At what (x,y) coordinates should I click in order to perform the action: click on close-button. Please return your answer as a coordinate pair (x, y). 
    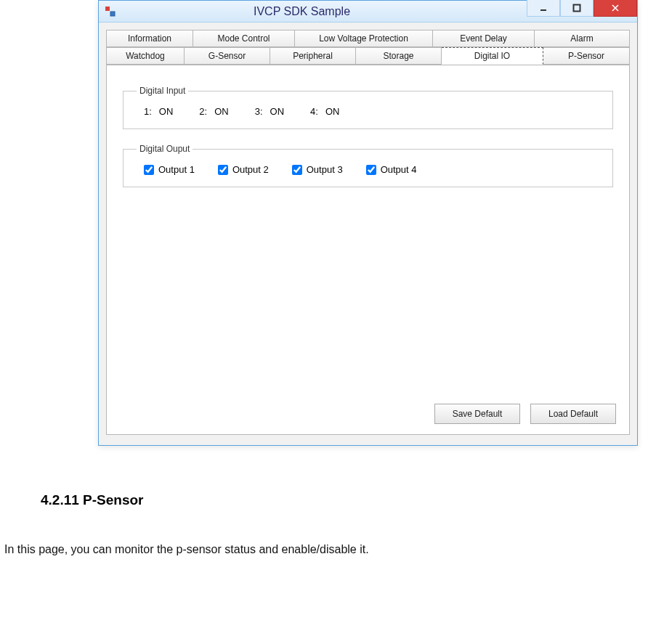
    Looking at the image, I should click on (615, 9).